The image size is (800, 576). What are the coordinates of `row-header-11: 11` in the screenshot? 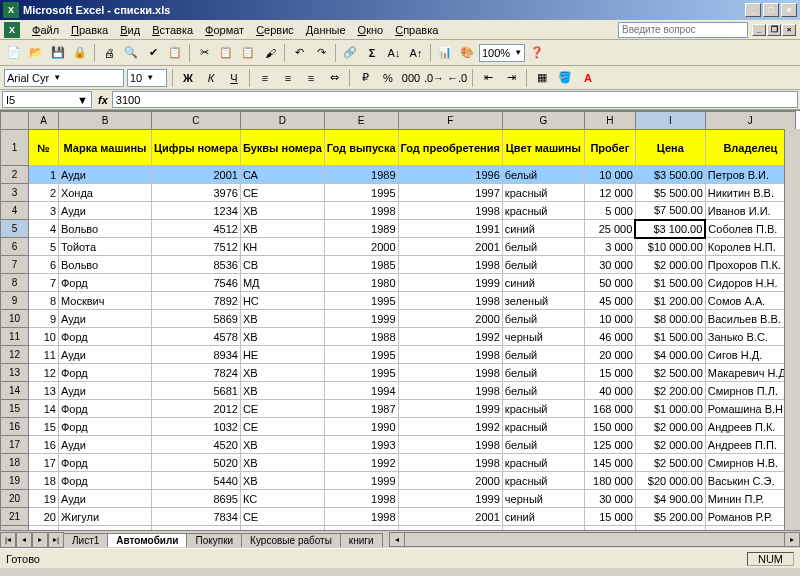 It's located at (15, 337).